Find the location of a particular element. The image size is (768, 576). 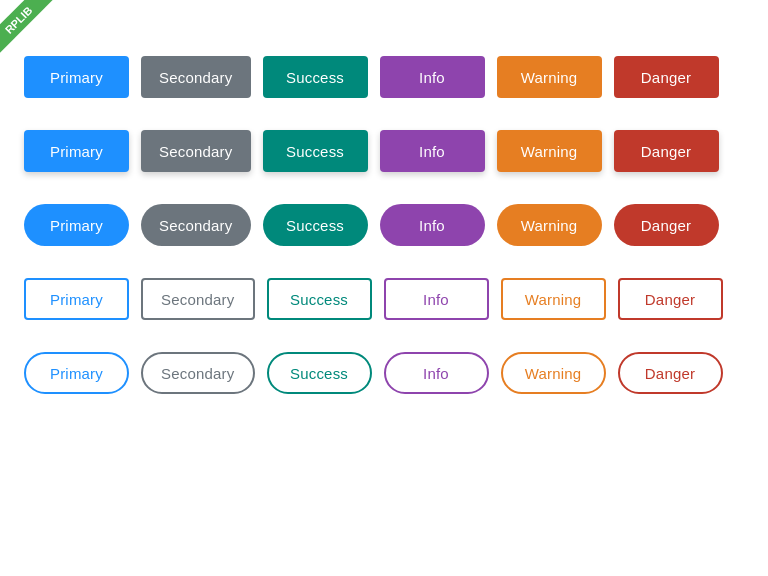

btn-flat-info: Info is located at coordinates (432, 77).